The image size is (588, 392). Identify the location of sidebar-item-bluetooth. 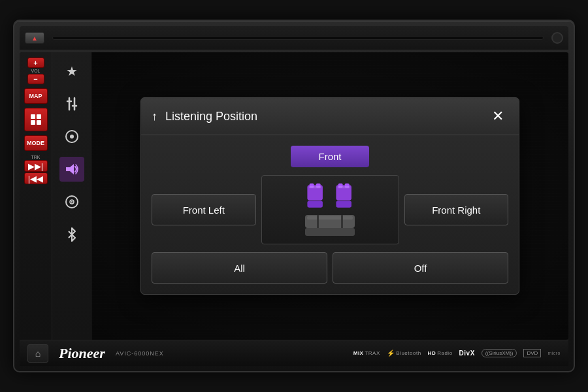
(72, 235).